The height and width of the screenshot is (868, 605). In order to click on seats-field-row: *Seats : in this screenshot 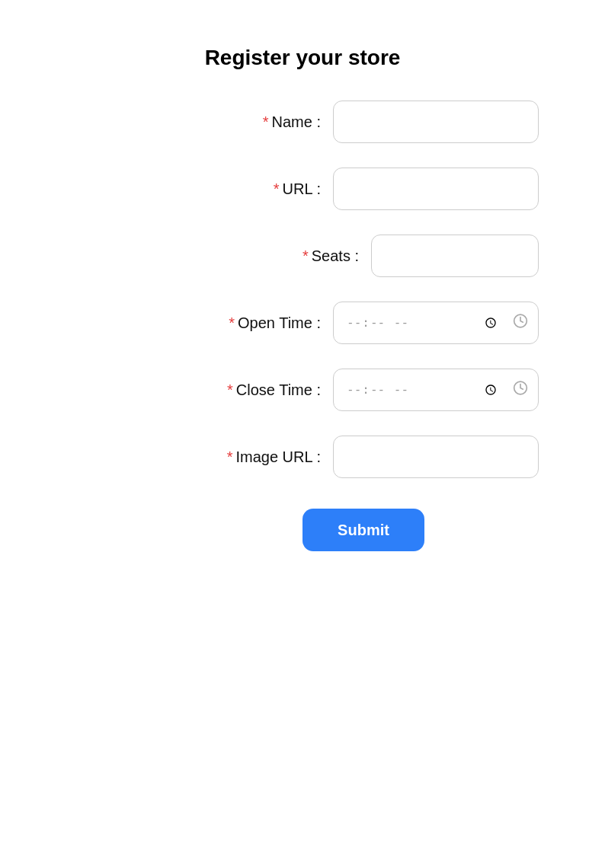, I will do `click(302, 256)`.